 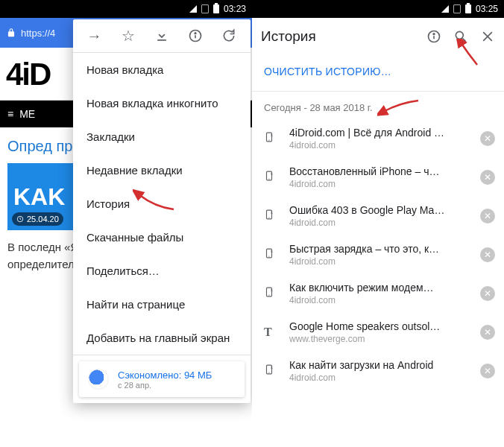 What do you see at coordinates (379, 288) in the screenshot?
I see `history-item-title: Как включить режим модем…` at bounding box center [379, 288].